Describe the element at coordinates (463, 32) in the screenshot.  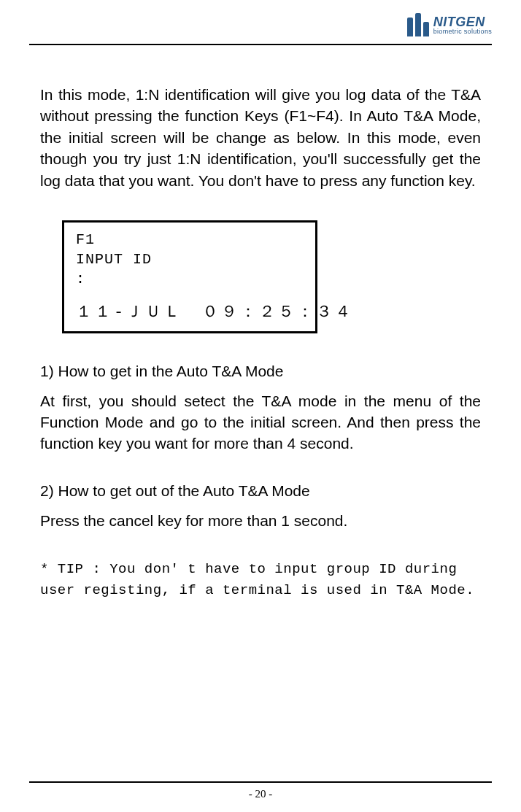
I see `brand-sub: biometric solutions` at that location.